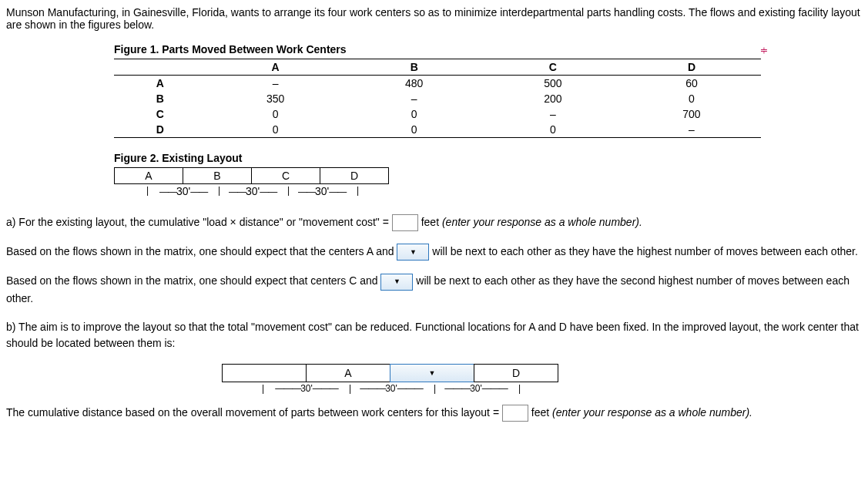 This screenshot has width=868, height=501. Describe the element at coordinates (230, 49) in the screenshot. I see `figure1-title: Figure 1. Parts Moved Between Work Cente…` at that location.